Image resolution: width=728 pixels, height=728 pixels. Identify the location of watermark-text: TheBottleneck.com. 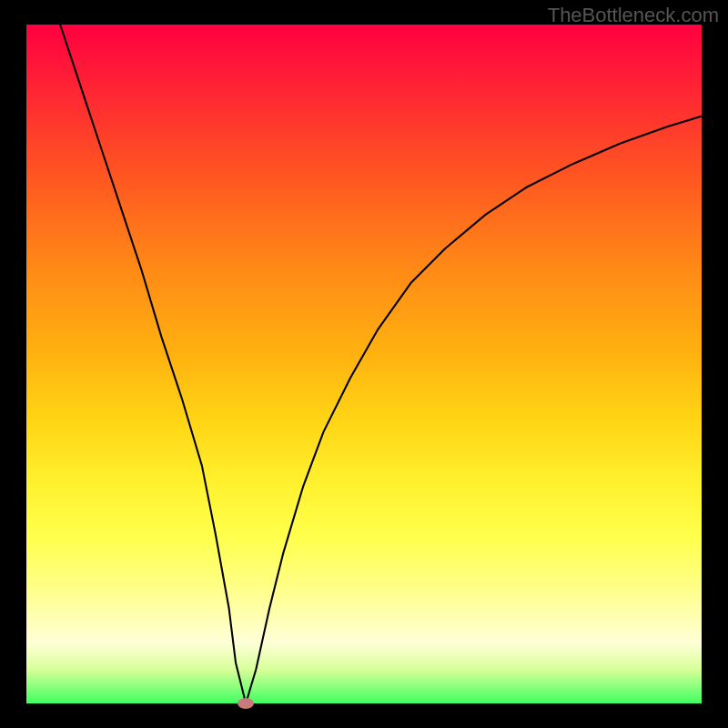
(633, 15).